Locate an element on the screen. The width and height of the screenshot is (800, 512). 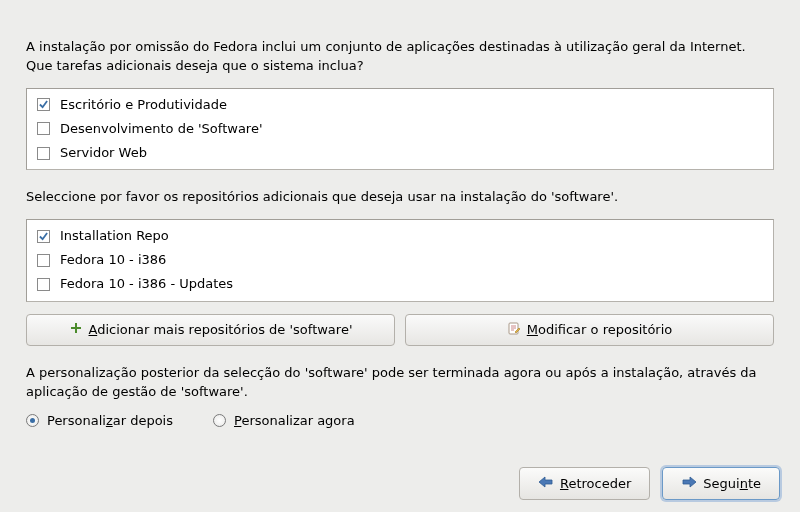
repo-label: Fedora 10 - i386 is located at coordinates (113, 260).